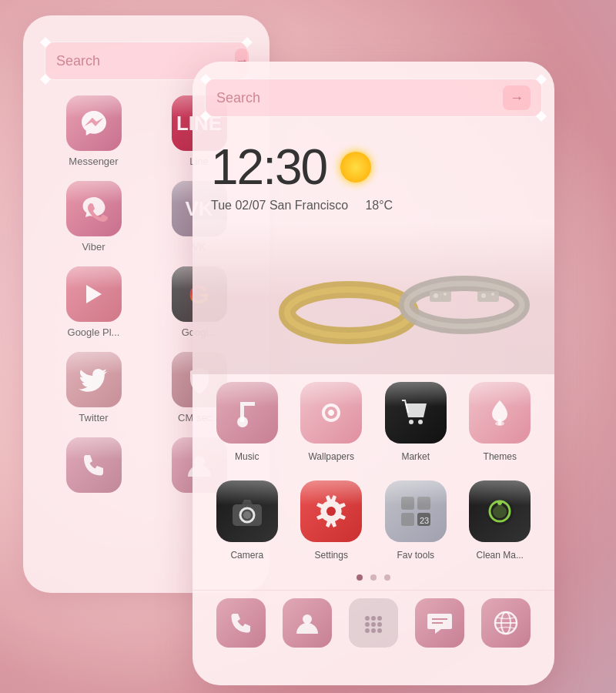 The image size is (616, 693). Describe the element at coordinates (541, 79) in the screenshot. I see `diamond-tr-front` at that location.